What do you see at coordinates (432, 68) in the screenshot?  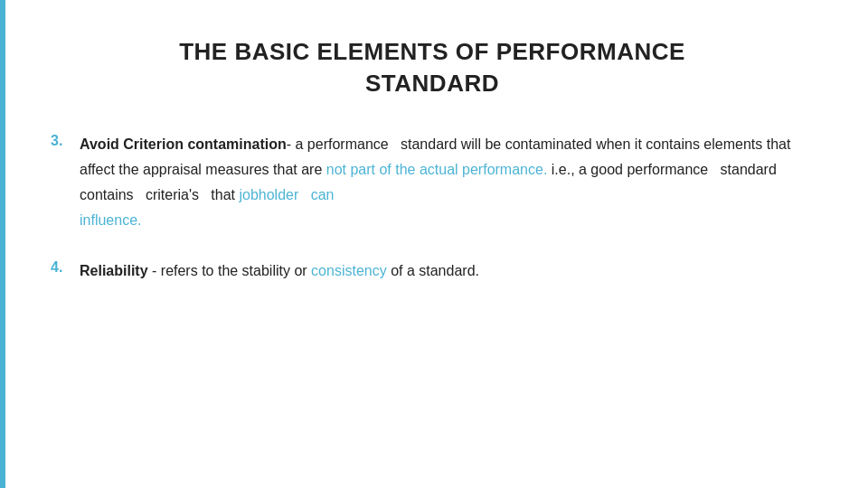 I see `page-title: THE BASIC ELEMENTS OF PERFORMANCE STANDA…` at bounding box center [432, 68].